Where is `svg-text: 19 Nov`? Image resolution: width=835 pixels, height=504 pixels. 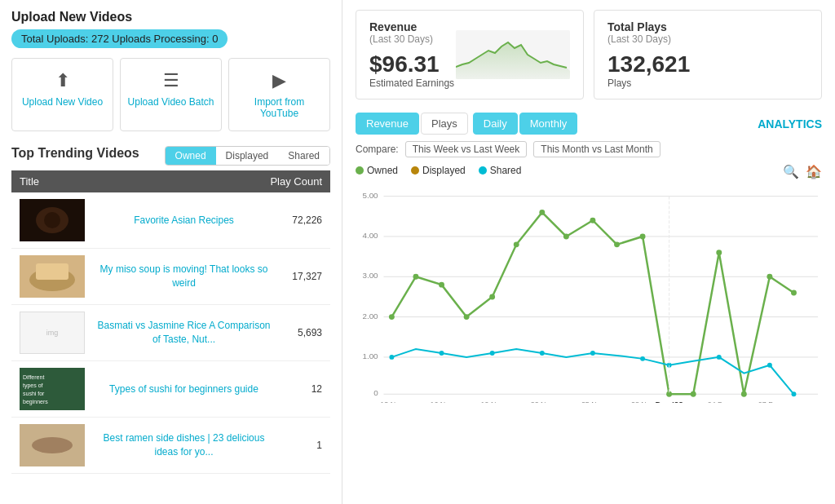
svg-text: 19 Nov is located at coordinates (493, 401).